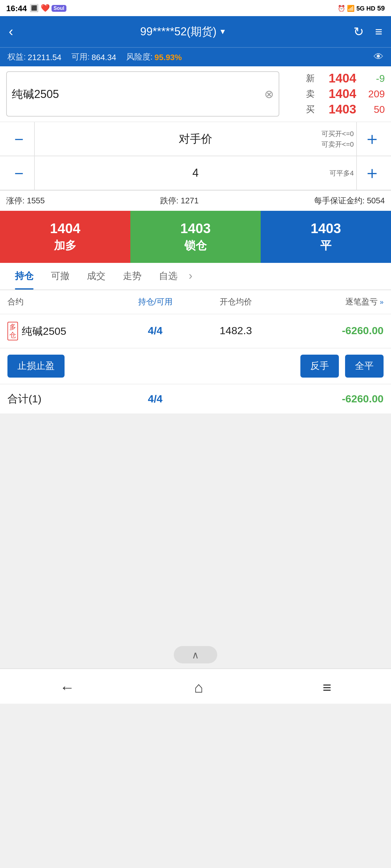  I want to click on back-button: ‹, so click(11, 32).